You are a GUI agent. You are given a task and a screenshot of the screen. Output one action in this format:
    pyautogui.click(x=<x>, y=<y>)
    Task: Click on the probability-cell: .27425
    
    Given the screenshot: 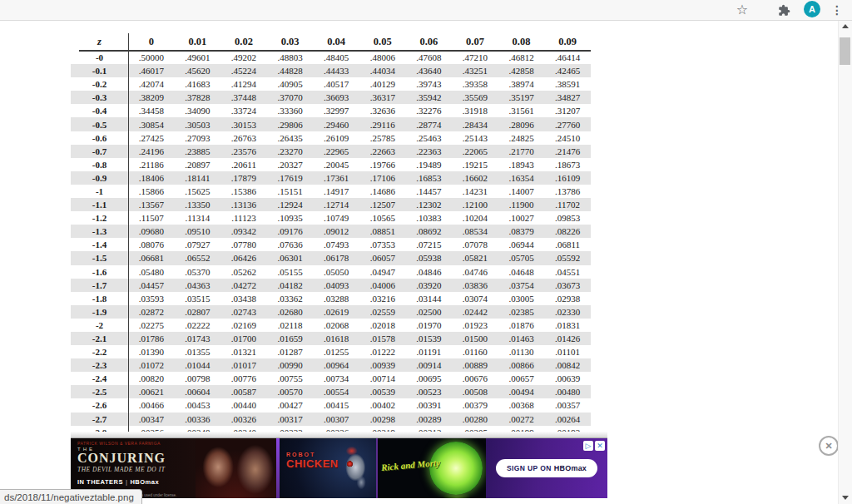 What is the action you would take?
    pyautogui.click(x=151, y=138)
    